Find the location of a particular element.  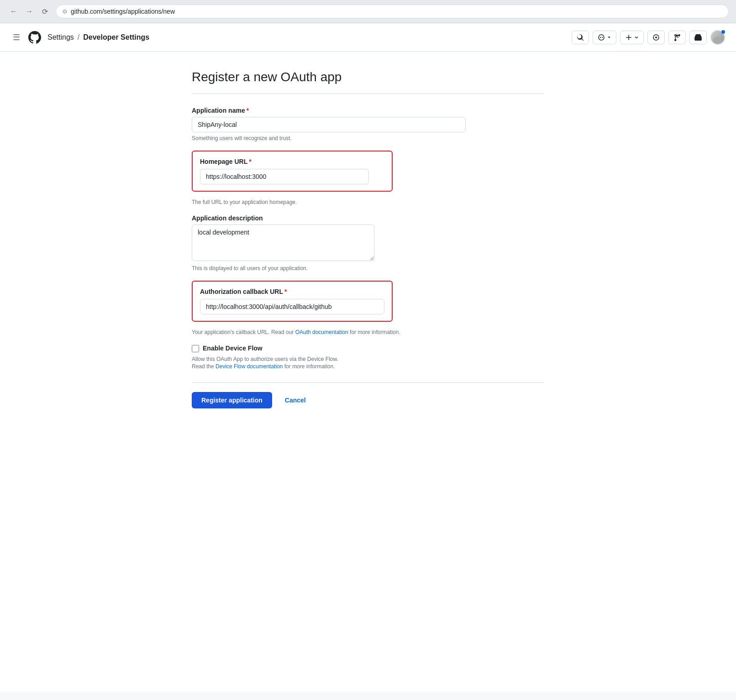

header-right is located at coordinates (648, 37).